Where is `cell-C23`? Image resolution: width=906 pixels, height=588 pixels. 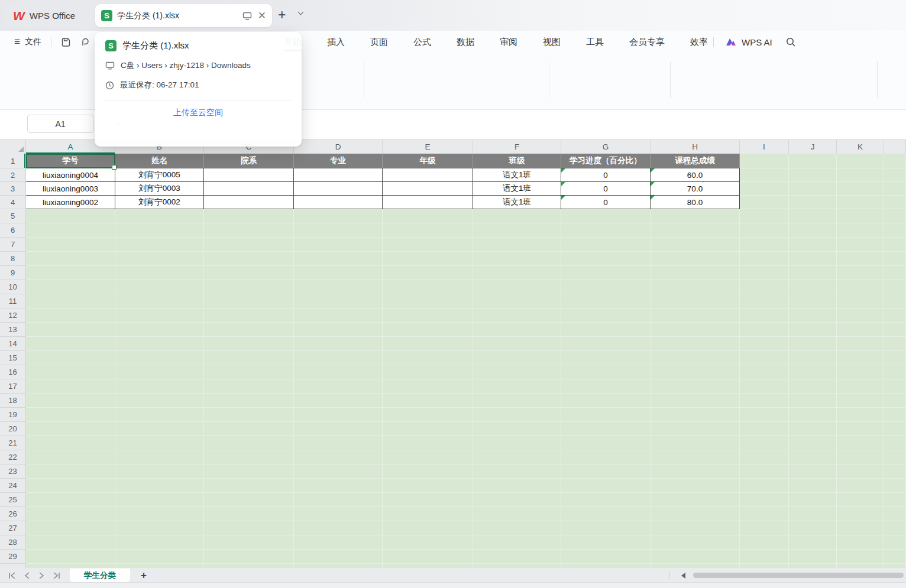
cell-C23 is located at coordinates (249, 472).